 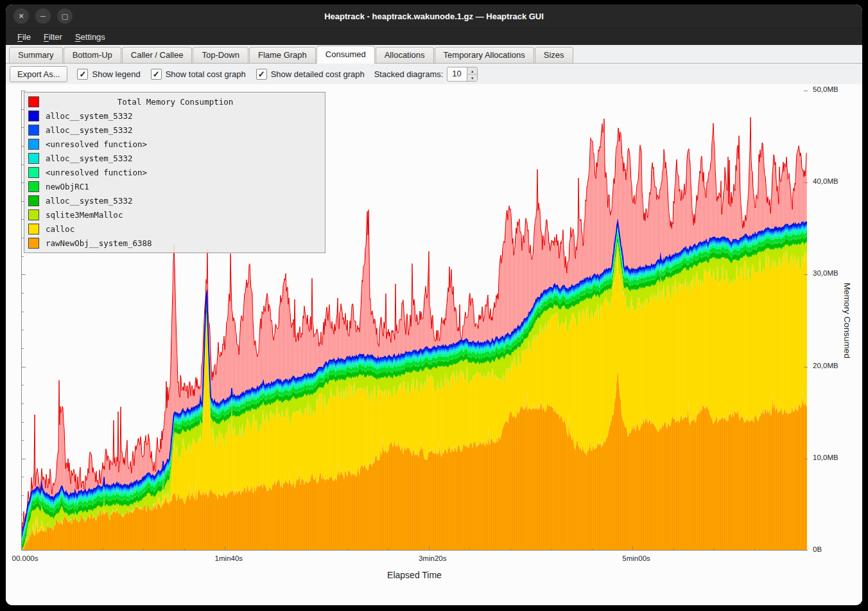 I want to click on spinner-down-icon: ▾, so click(x=473, y=78).